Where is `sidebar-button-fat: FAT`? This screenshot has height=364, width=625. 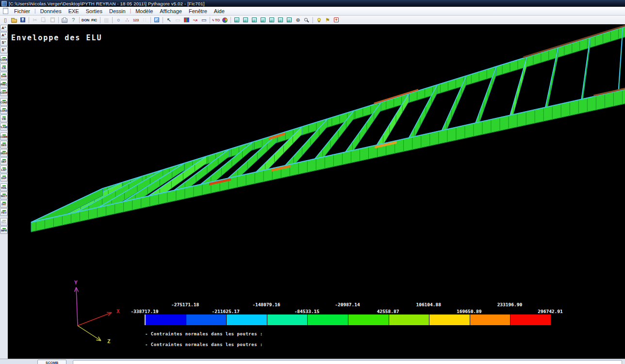 sidebar-button-fat: FAT is located at coordinates (4, 204).